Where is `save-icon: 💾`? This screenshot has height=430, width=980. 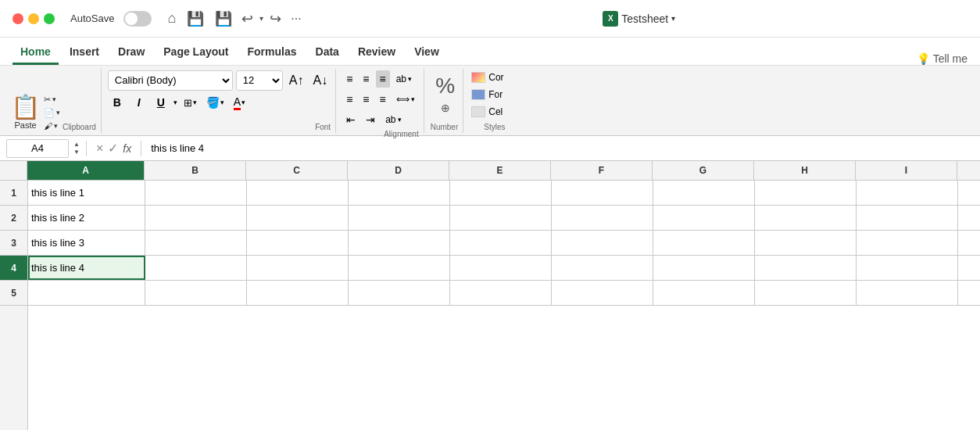 save-icon: 💾 is located at coordinates (195, 19).